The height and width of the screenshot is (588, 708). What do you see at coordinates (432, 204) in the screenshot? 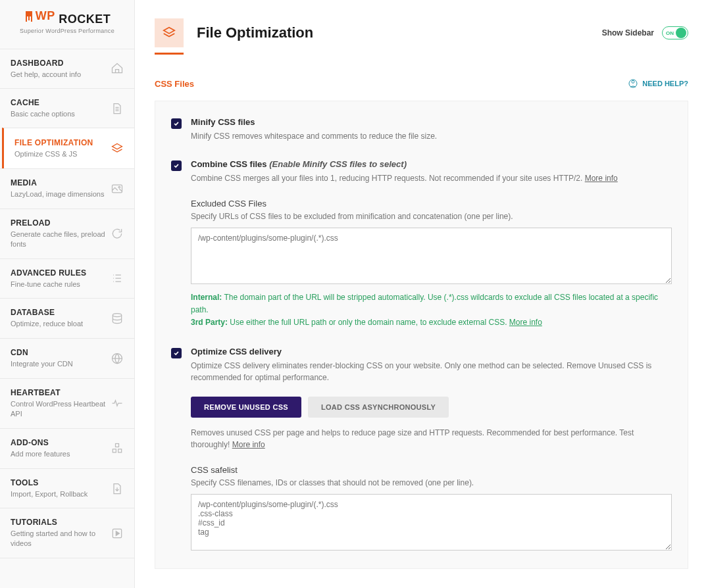
I see `excluded-css-label: Excluded CSS Files` at bounding box center [432, 204].